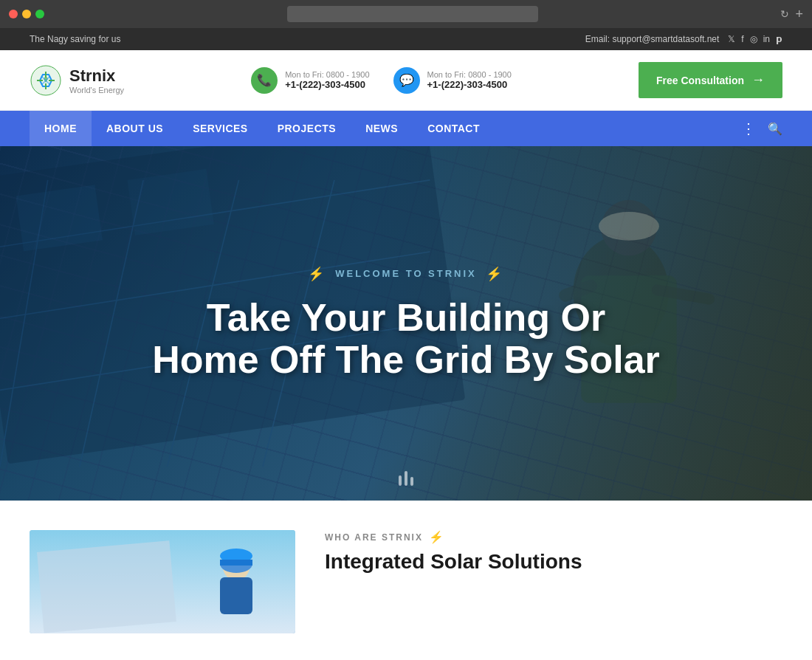  Describe the element at coordinates (732, 39) in the screenshot. I see `twitter-icon: 𝕏` at that location.